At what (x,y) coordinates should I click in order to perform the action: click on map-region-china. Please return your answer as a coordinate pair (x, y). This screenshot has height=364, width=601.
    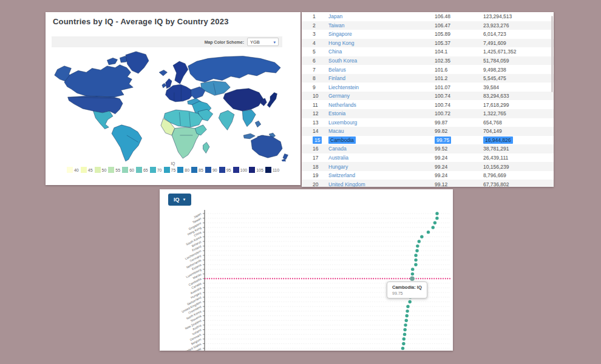
    Looking at the image, I should click on (243, 99).